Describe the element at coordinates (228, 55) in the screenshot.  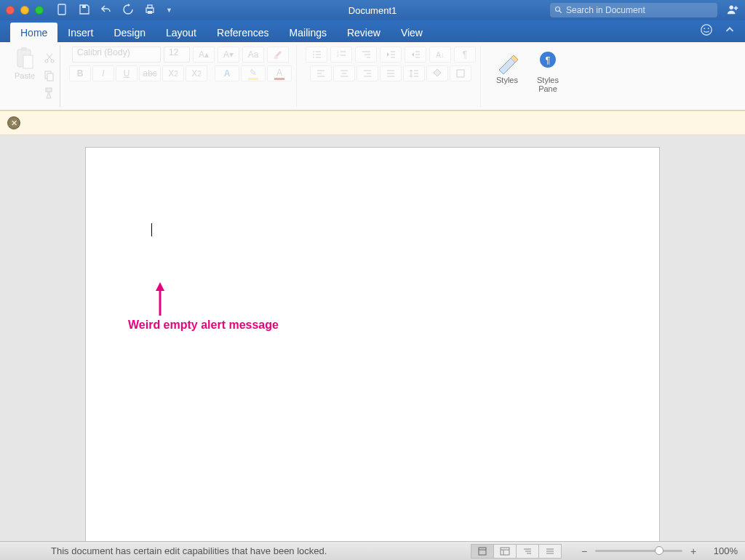
I see `decrease-font-icon: A▾` at that location.